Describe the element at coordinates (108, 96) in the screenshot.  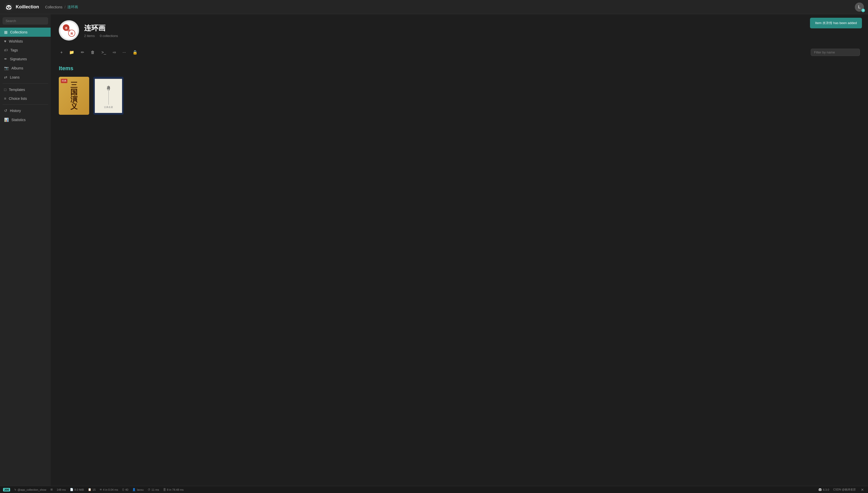
I see `item-card-shuihu: 水浒传 古典名著` at that location.